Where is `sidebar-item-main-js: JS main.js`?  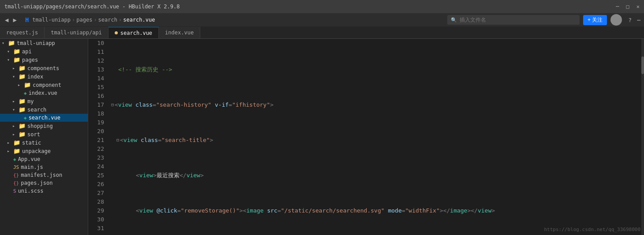 sidebar-item-main-js: JS main.js is located at coordinates (44, 167).